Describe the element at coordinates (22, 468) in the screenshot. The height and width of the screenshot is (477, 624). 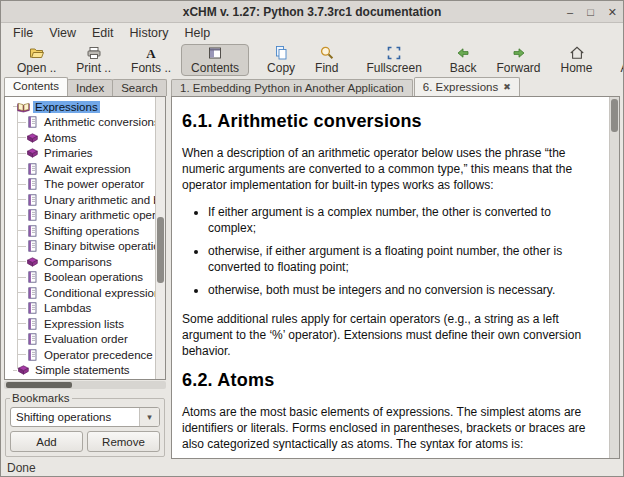
I see `status-text: Done` at that location.